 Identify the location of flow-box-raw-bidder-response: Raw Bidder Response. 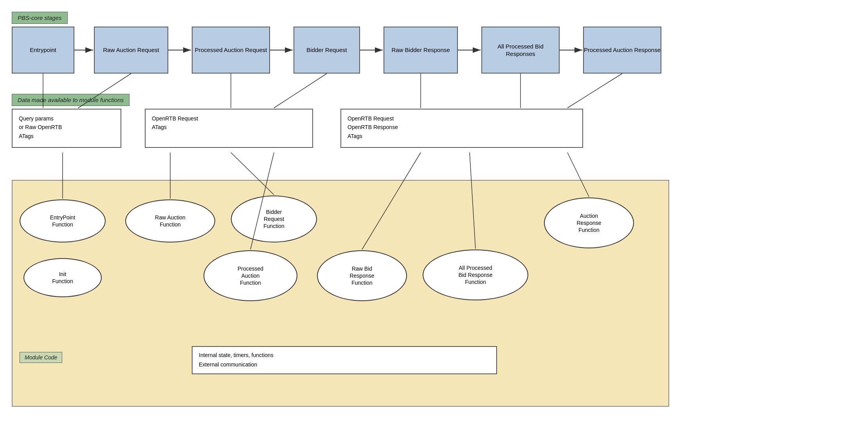
(421, 50).